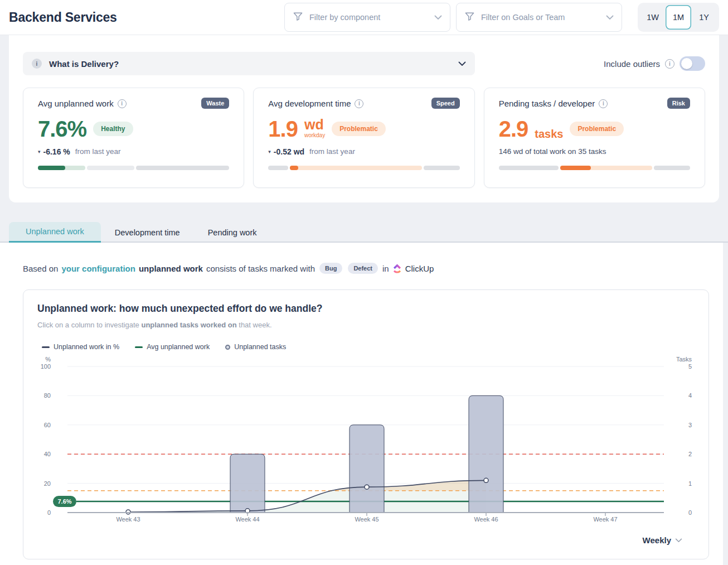 Image resolution: width=728 pixels, height=565 pixels. What do you see at coordinates (55, 232) in the screenshot?
I see `tab-unplanned-work: Unplanned work` at bounding box center [55, 232].